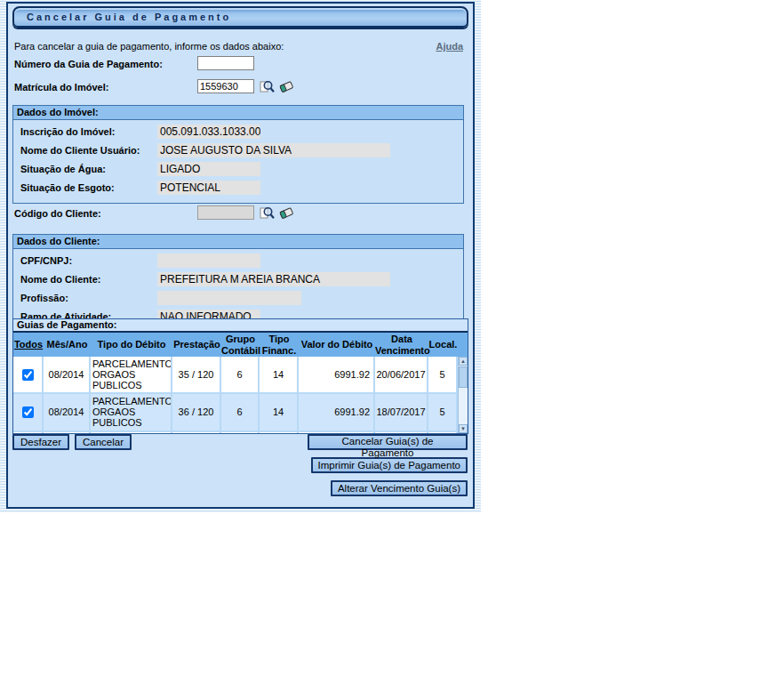  Describe the element at coordinates (240, 395) in the screenshot. I see `guias-table-viewport: 08/2014 PARCELAMENTO ORGAOS PUBLICOS 35 …` at that location.